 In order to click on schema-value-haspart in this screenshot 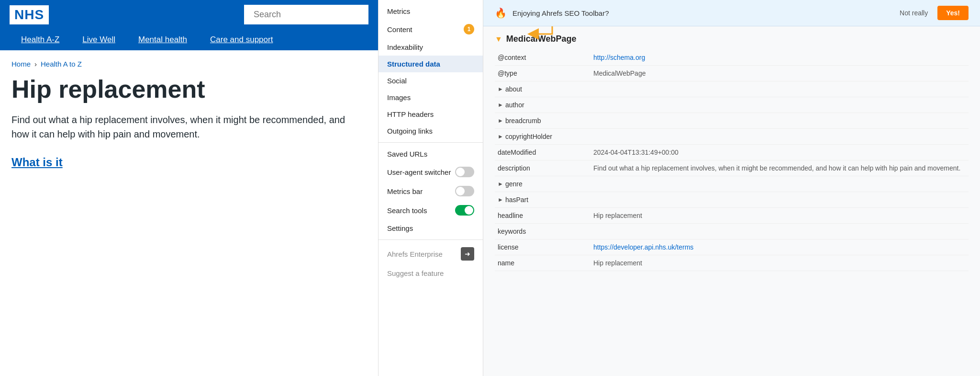, I will do `click(780, 200)`.